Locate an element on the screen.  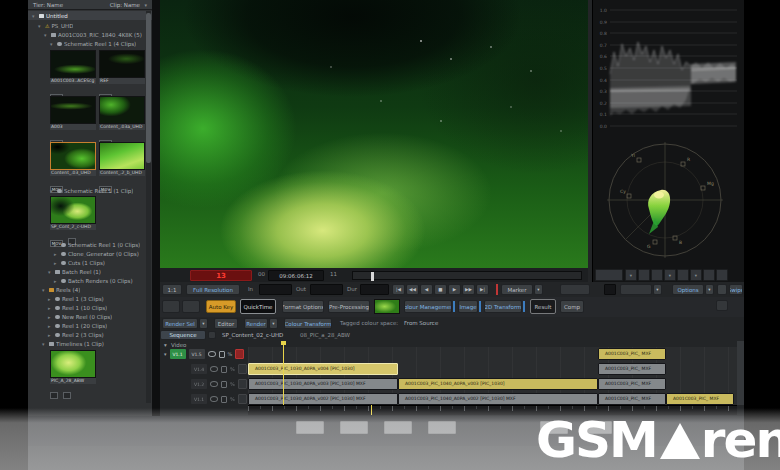
tree-item-ps-uhd: ▾ ⚠ PS_UHD is located at coordinates (95, 26).